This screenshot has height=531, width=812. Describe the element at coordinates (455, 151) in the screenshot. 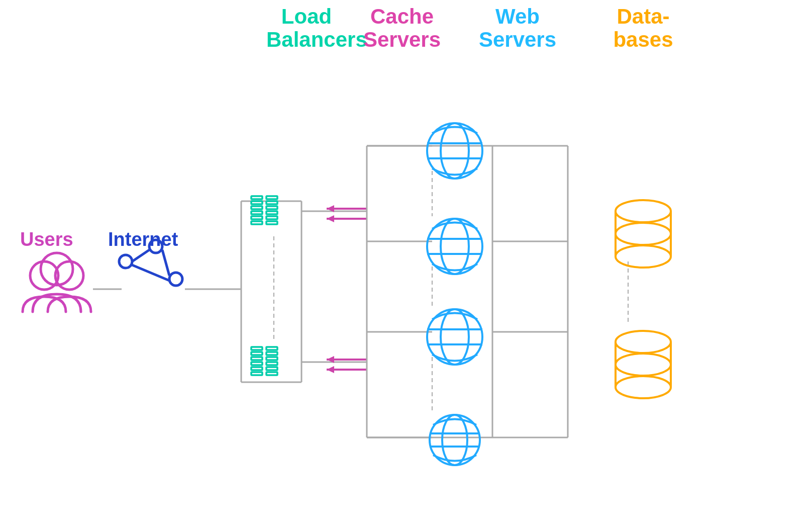

I see `ws1-icon` at that location.